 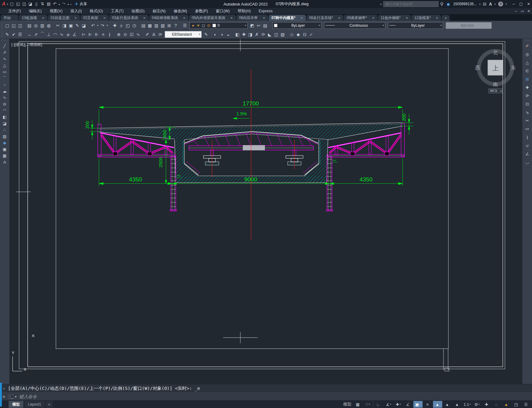 I want to click on dim-spacing-icon: ≡, so click(x=103, y=34).